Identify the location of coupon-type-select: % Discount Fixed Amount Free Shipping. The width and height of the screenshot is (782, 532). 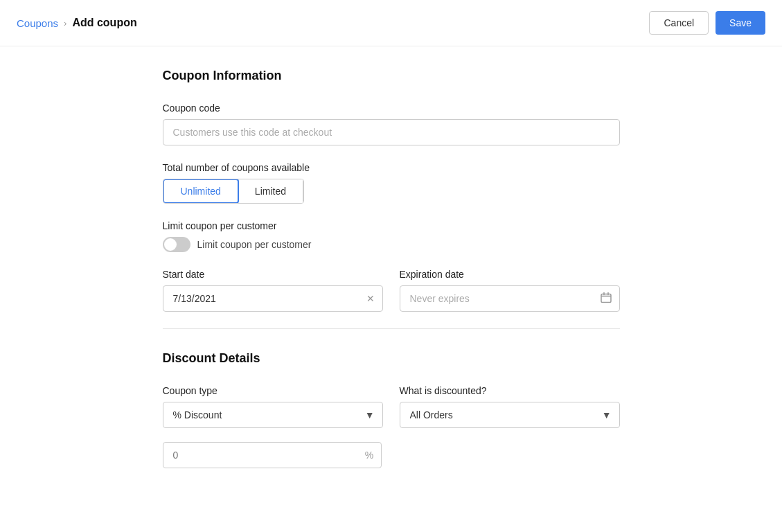
(273, 415).